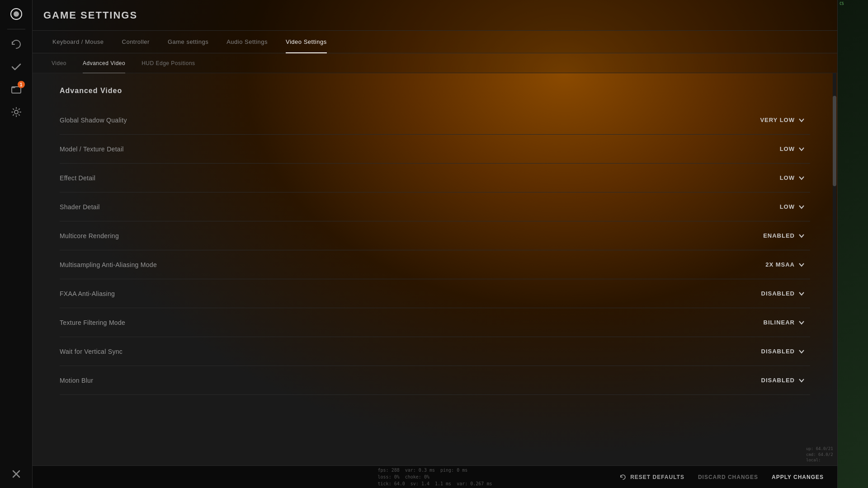 The image size is (868, 488). Describe the element at coordinates (80, 207) in the screenshot. I see `setting-label-shader-detail: Shader Detail` at that location.